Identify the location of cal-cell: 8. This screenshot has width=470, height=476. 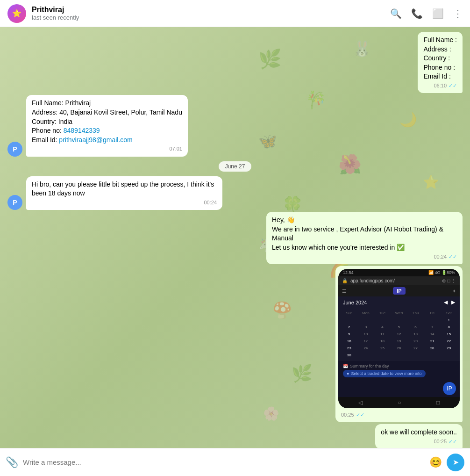
(449, 327).